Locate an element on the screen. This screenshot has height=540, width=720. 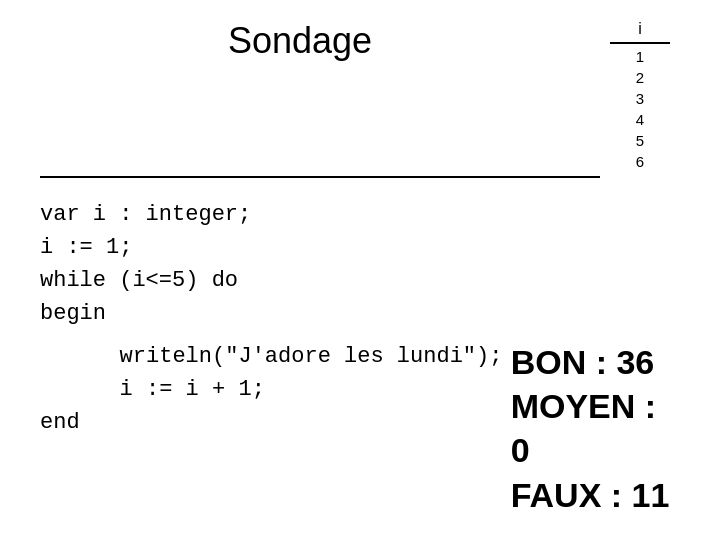
result-bon: BON : 36 is located at coordinates (596, 362).